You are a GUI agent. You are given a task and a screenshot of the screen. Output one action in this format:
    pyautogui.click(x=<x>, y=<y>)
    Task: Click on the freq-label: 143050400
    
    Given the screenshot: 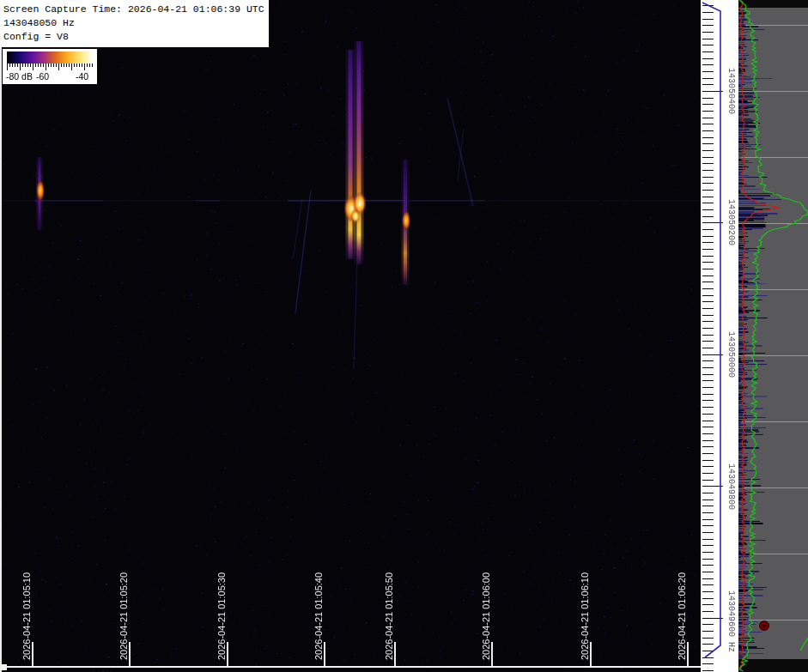 What is the action you would take?
    pyautogui.click(x=732, y=91)
    